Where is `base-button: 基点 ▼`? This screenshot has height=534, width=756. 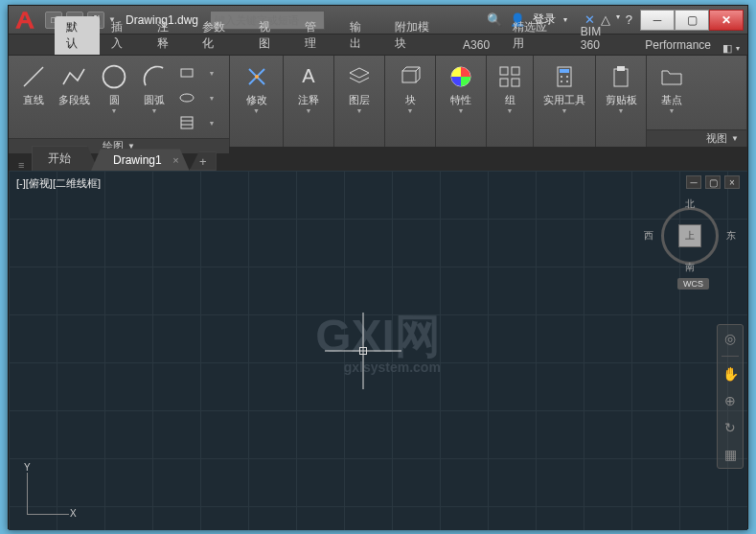
base-button: 基点 ▼ is located at coordinates (672, 88).